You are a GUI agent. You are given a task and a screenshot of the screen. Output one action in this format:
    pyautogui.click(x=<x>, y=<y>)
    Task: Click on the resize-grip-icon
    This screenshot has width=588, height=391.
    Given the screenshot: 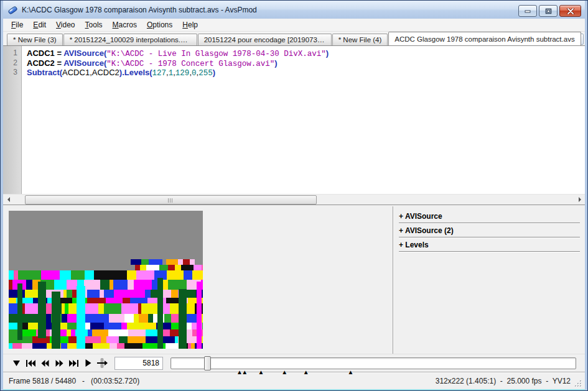 What is the action you would take?
    pyautogui.click(x=579, y=384)
    